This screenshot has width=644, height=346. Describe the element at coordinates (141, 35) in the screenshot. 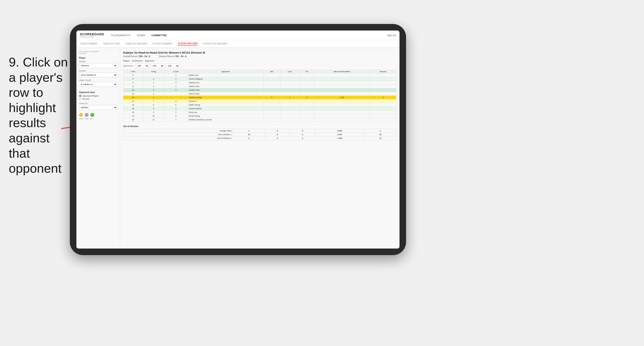

I see `nav-teams: TEAMS` at that location.